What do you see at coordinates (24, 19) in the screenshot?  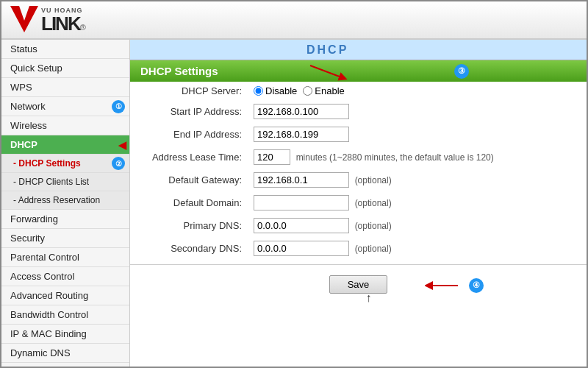 I see `logo-v-icon` at bounding box center [24, 19].